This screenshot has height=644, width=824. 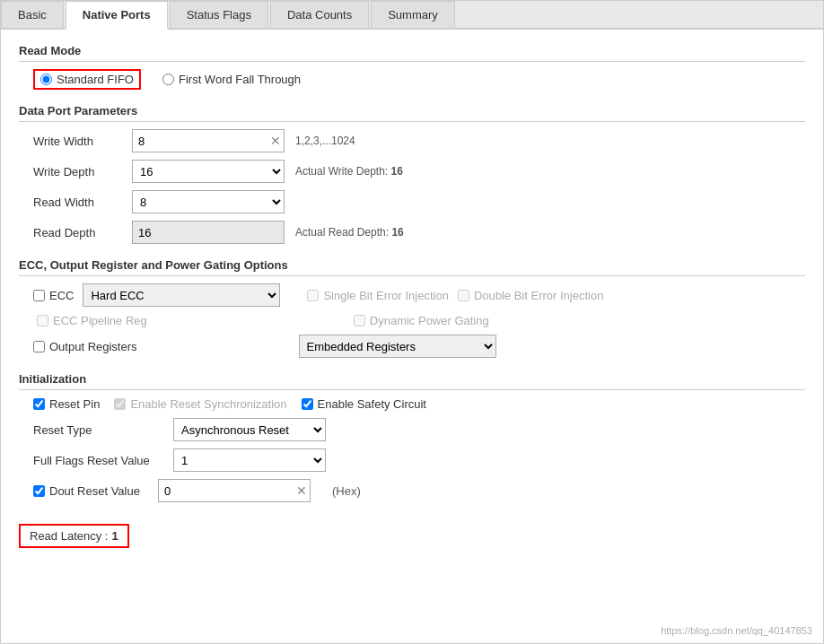 I want to click on actual-read-depth-value: 16, so click(x=397, y=232).